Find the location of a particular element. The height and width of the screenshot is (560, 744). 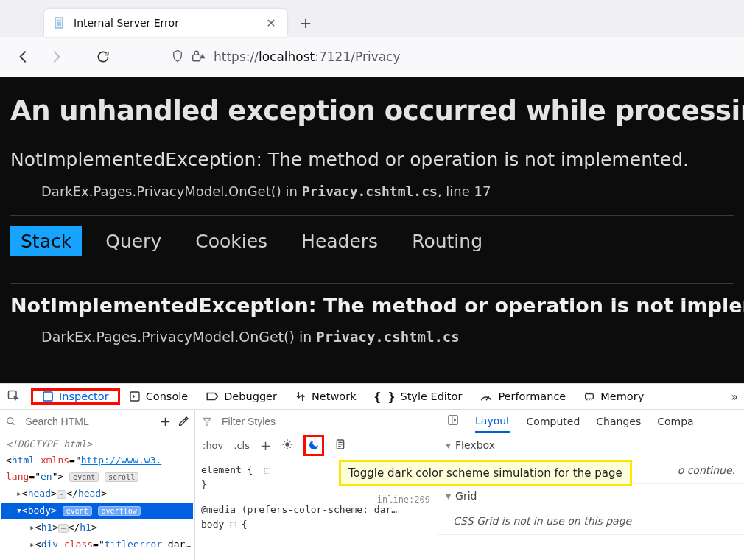

dom-doctype: <!DOCTYPE html> is located at coordinates (97, 444).